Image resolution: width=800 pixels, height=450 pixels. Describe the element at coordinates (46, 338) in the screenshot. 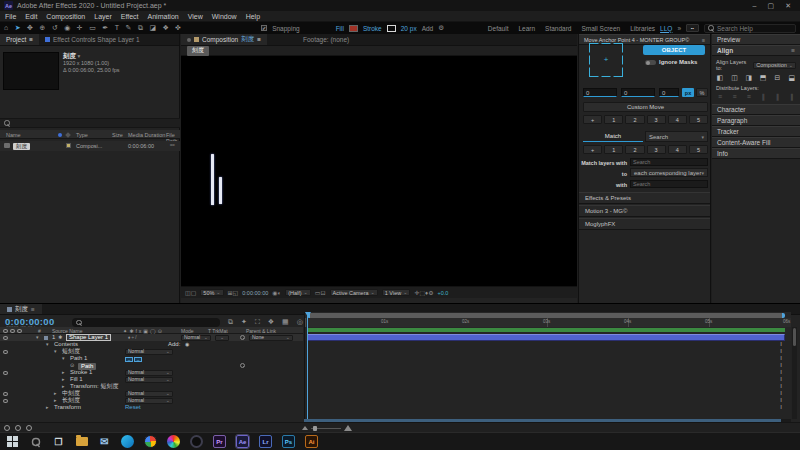

I see `layer-color-chip` at that location.